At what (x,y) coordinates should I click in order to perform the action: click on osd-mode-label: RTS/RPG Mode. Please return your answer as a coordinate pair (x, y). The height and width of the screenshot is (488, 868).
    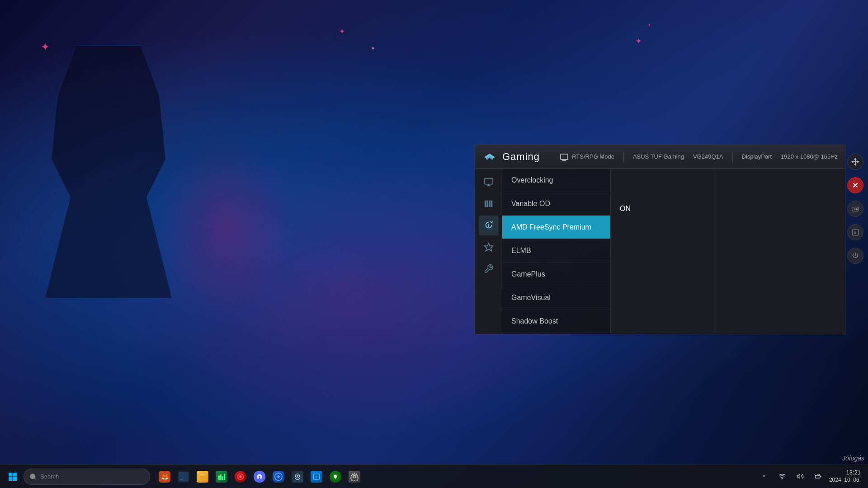
    Looking at the image, I should click on (593, 156).